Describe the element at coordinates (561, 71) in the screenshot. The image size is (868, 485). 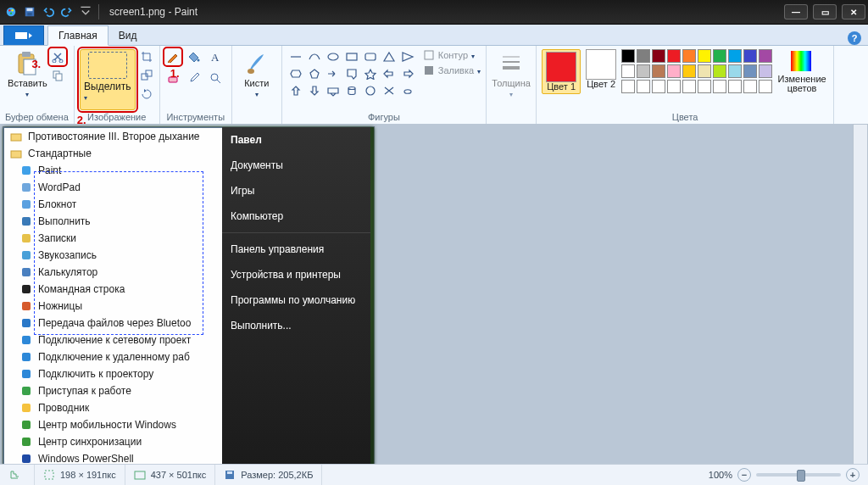
I see `color1-button: Цвет 1` at that location.